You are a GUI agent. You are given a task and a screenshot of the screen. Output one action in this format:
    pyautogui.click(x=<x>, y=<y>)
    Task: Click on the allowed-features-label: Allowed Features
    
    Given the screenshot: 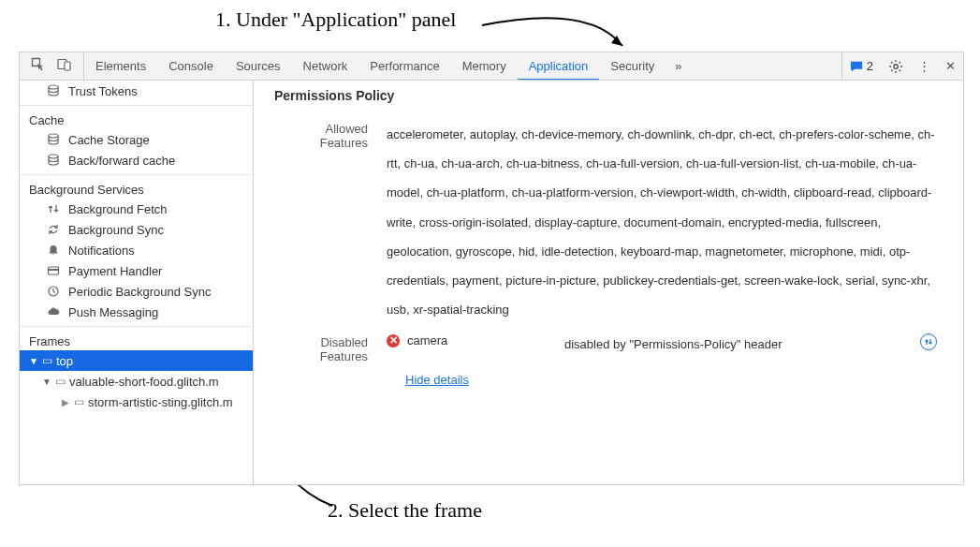 What is the action you would take?
    pyautogui.click(x=330, y=135)
    